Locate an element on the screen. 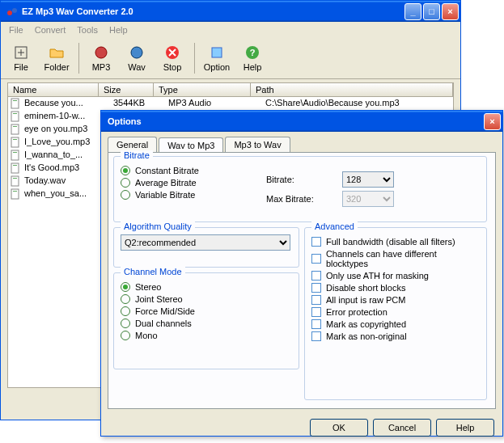  algorithm-legend: Algorithm Quality is located at coordinates (158, 226).